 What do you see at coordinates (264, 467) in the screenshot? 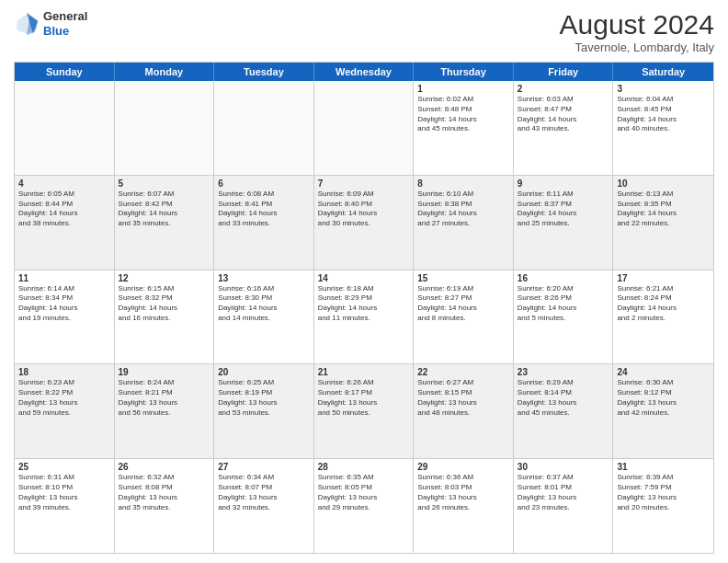
I see `day-number: 27` at bounding box center [264, 467].